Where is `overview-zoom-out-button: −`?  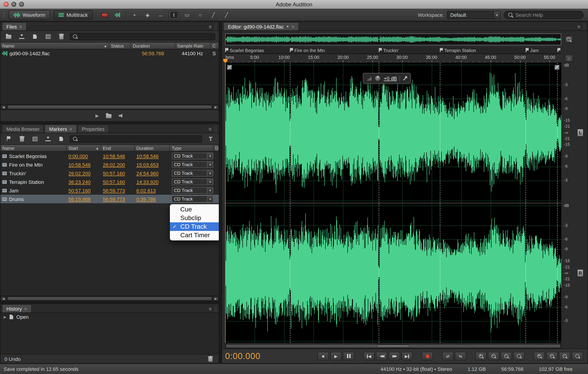
overview-zoom-out-button: − is located at coordinates (569, 40).